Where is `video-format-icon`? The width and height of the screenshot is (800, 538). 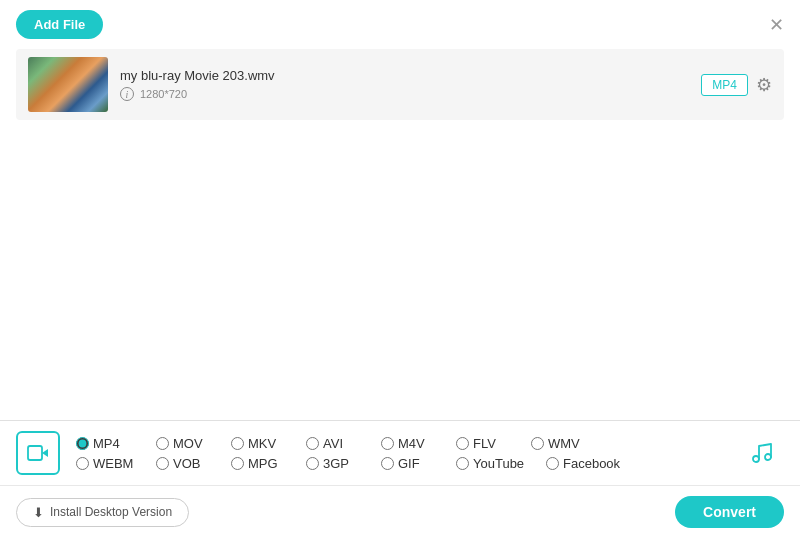
video-format-icon is located at coordinates (38, 453).